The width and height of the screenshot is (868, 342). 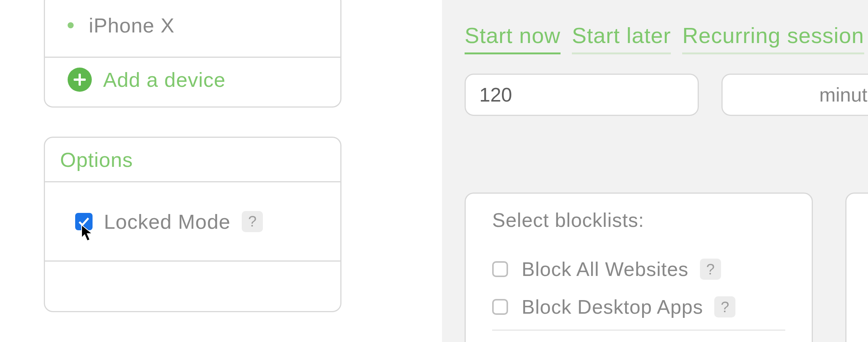 What do you see at coordinates (97, 160) in the screenshot?
I see `options-title: Options` at bounding box center [97, 160].